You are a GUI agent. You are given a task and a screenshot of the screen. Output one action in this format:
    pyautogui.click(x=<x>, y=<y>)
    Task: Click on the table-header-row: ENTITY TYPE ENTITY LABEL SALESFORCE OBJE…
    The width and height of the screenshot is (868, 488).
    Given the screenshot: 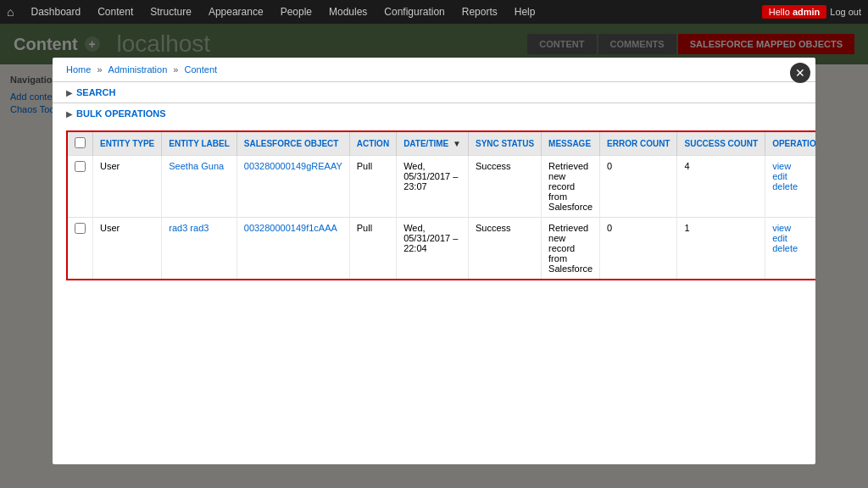 What is the action you would take?
    pyautogui.click(x=441, y=144)
    